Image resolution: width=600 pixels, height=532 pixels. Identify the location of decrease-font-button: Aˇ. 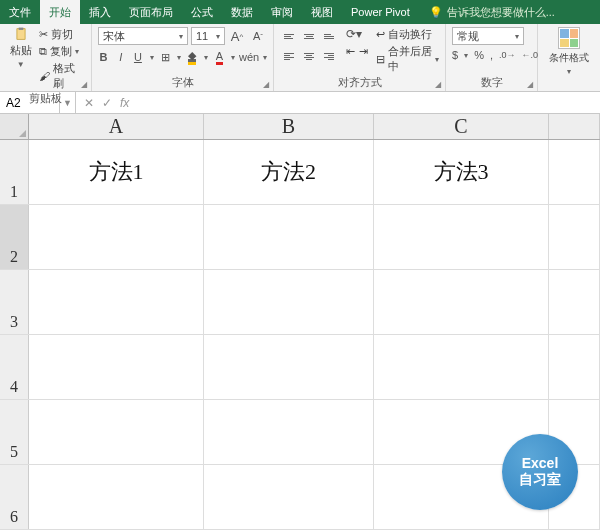
(258, 36).